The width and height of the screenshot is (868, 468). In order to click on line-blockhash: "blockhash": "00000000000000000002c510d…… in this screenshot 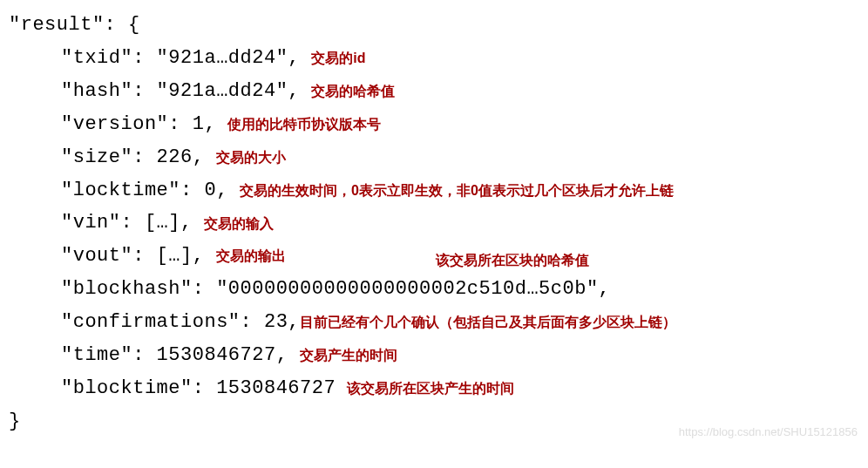, I will do `click(434, 289)`.